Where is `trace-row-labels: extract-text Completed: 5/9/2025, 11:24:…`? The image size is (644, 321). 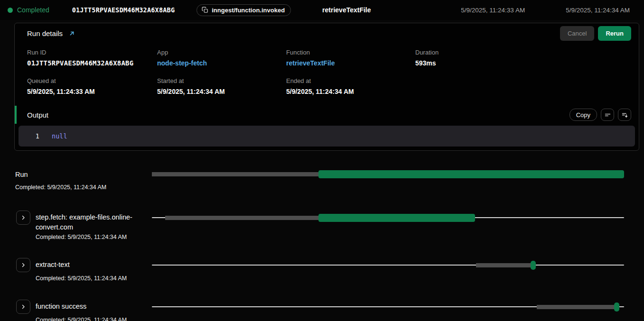 trace-row-labels: extract-text Completed: 5/9/2025, 11:24:… is located at coordinates (76, 270).